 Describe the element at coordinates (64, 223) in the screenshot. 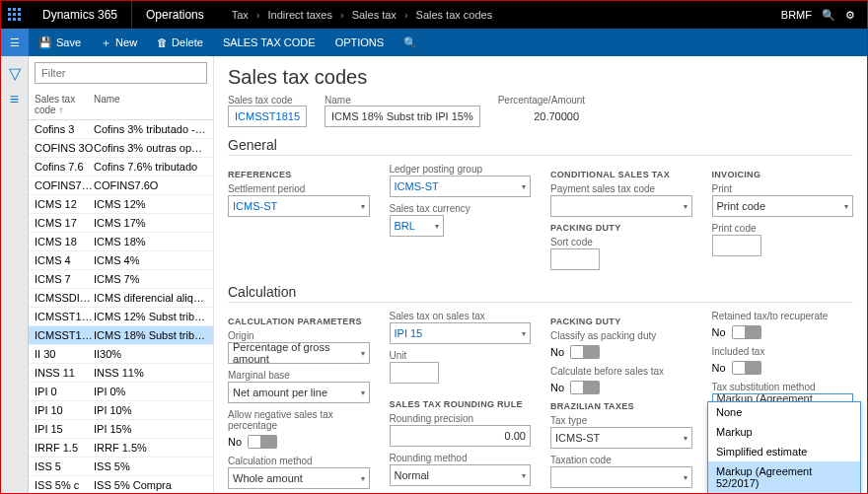

I see `row-code: ICMS 17` at that location.